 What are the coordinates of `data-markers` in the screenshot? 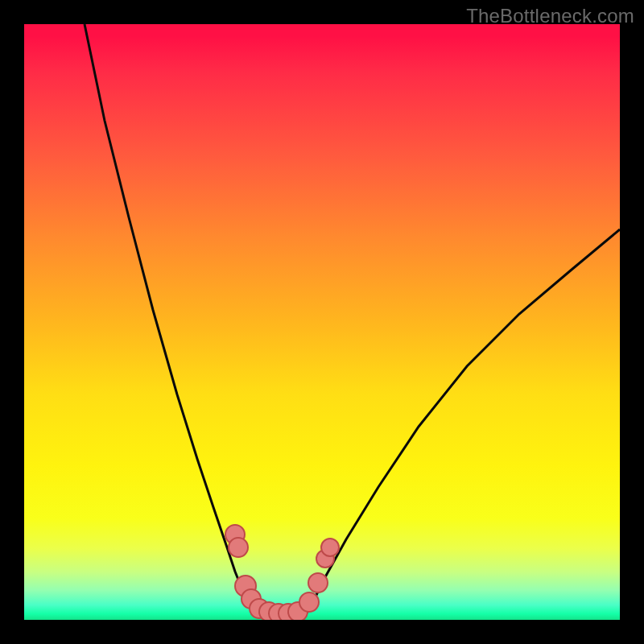 It's located at (282, 572).